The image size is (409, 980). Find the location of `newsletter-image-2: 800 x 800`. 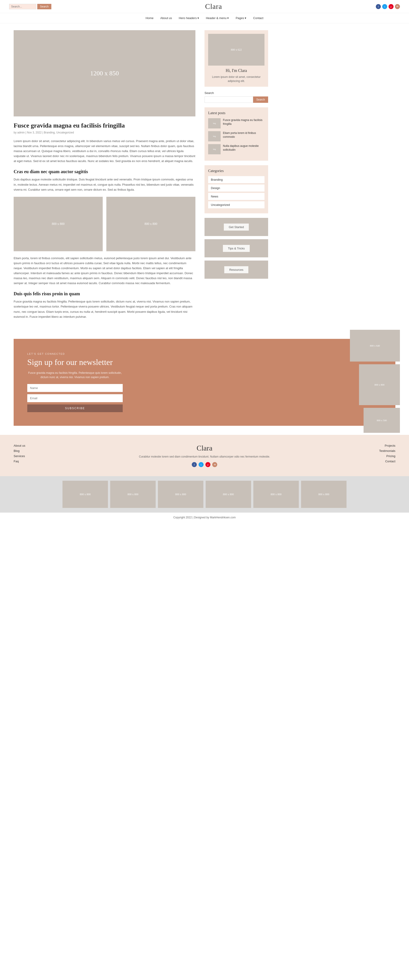

newsletter-image-2: 800 x 800 is located at coordinates (379, 385).